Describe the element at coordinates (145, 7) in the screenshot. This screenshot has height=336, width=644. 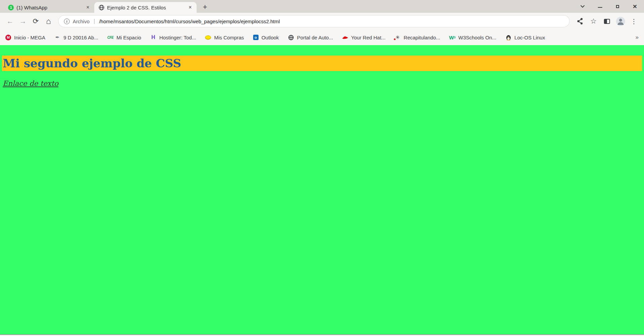
I see `tab-ejemplo-css: Ejemplo 2 de CSS. Estilos ×` at that location.